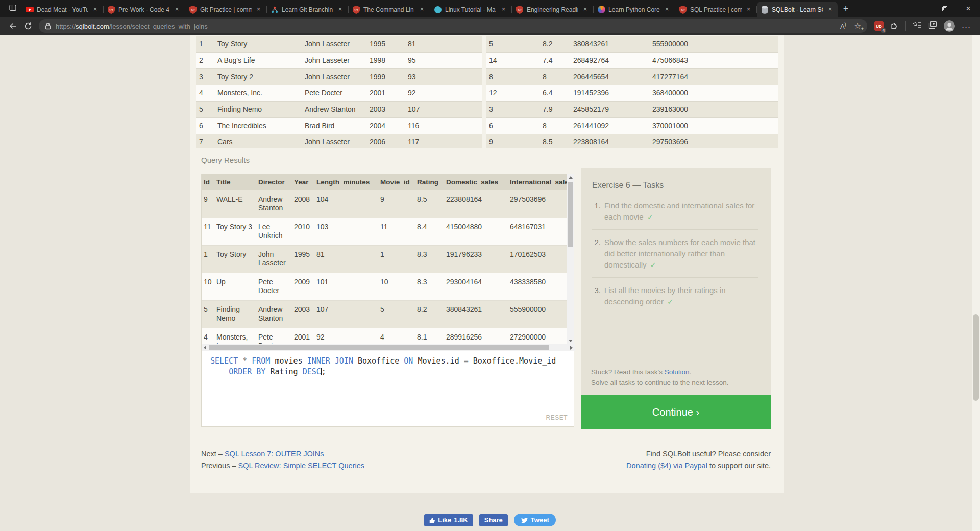  What do you see at coordinates (111, 10) in the screenshot?
I see `code-shield-icon: </>` at bounding box center [111, 10].